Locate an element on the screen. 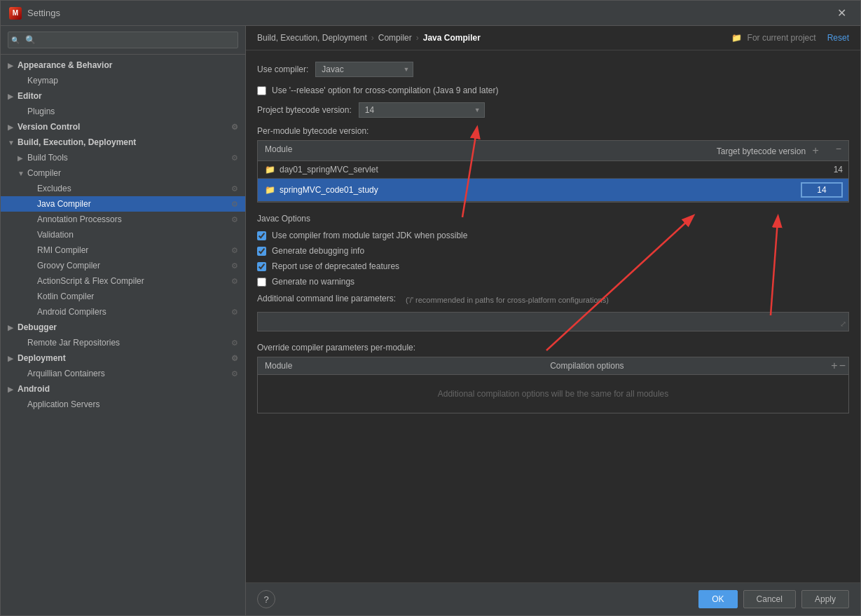 This screenshot has width=861, height=616. override-minus-button: − is located at coordinates (842, 366).